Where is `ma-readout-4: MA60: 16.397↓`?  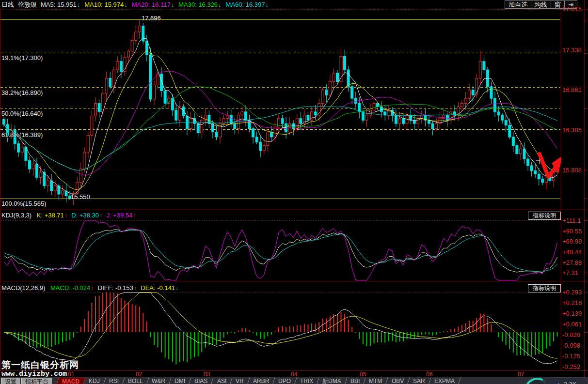
ma-readout-4: MA60: 16.397↓ is located at coordinates (247, 5).